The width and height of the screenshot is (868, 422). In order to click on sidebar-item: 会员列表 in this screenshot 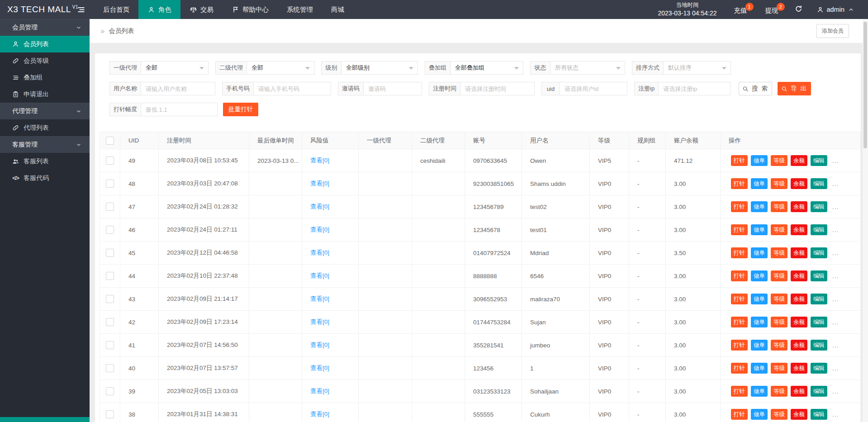, I will do `click(45, 44)`.